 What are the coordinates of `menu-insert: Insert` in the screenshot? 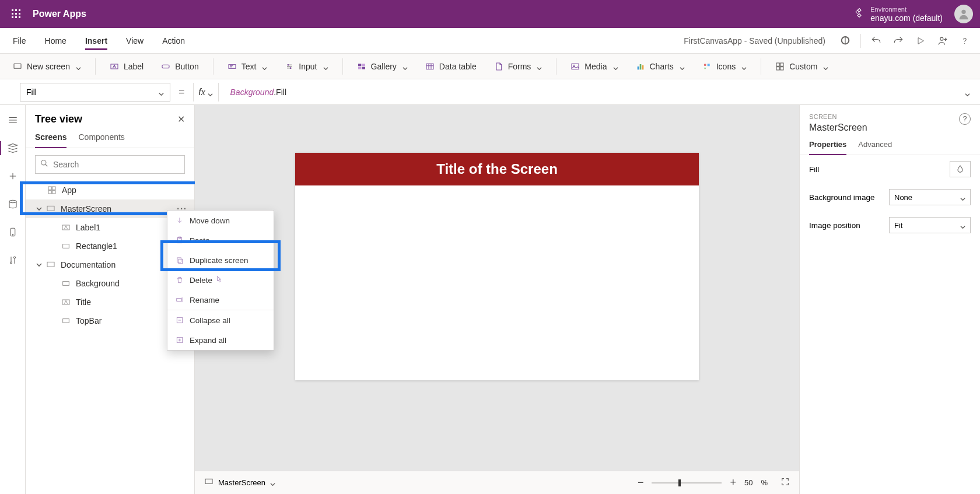 It's located at (96, 41).